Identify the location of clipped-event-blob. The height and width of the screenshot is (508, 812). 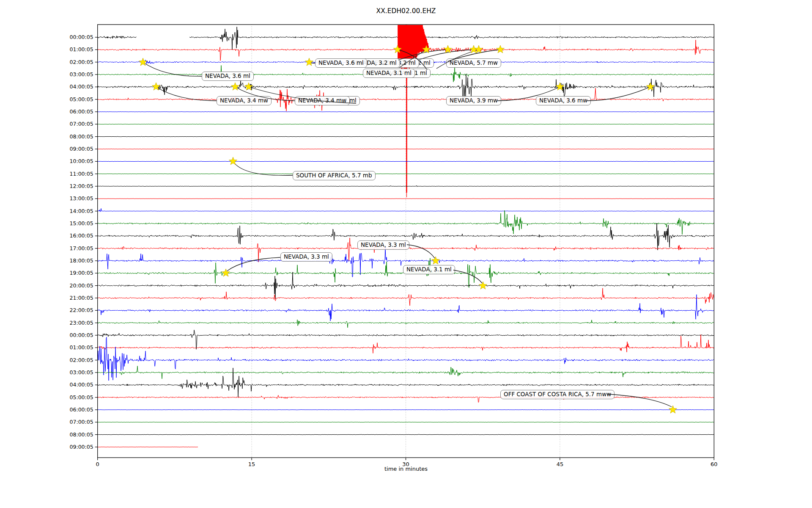
(413, 49).